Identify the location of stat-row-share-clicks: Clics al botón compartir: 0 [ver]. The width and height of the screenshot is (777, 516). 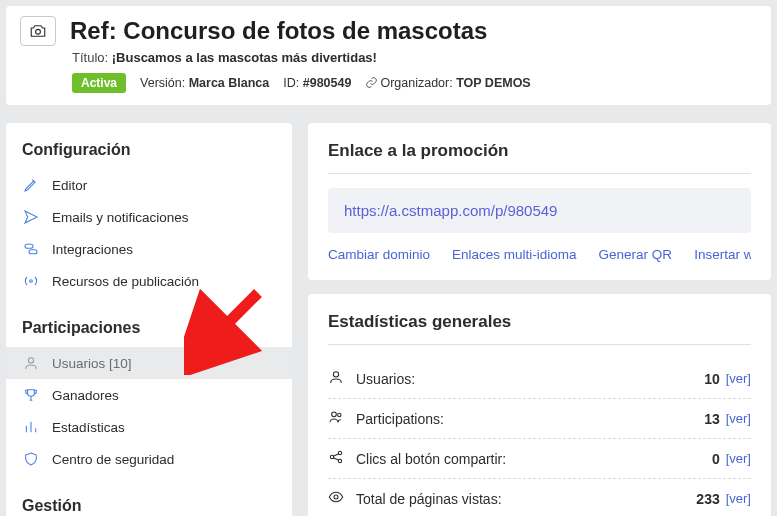
(540, 459).